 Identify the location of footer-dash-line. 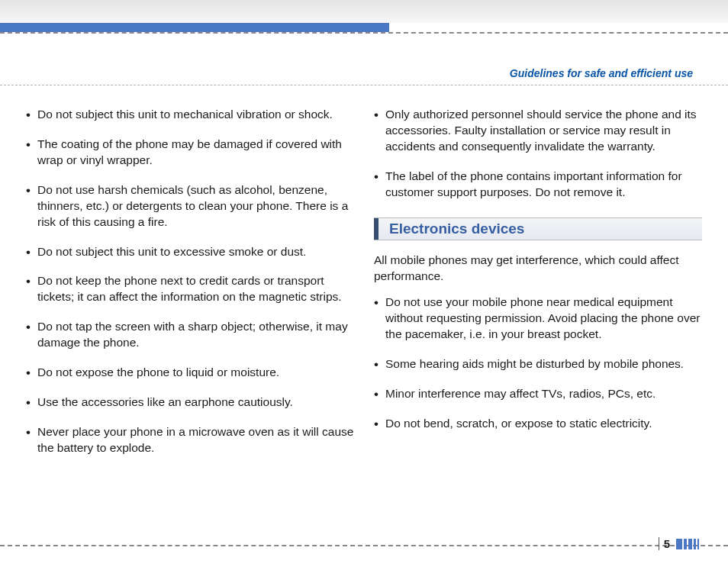
(364, 546).